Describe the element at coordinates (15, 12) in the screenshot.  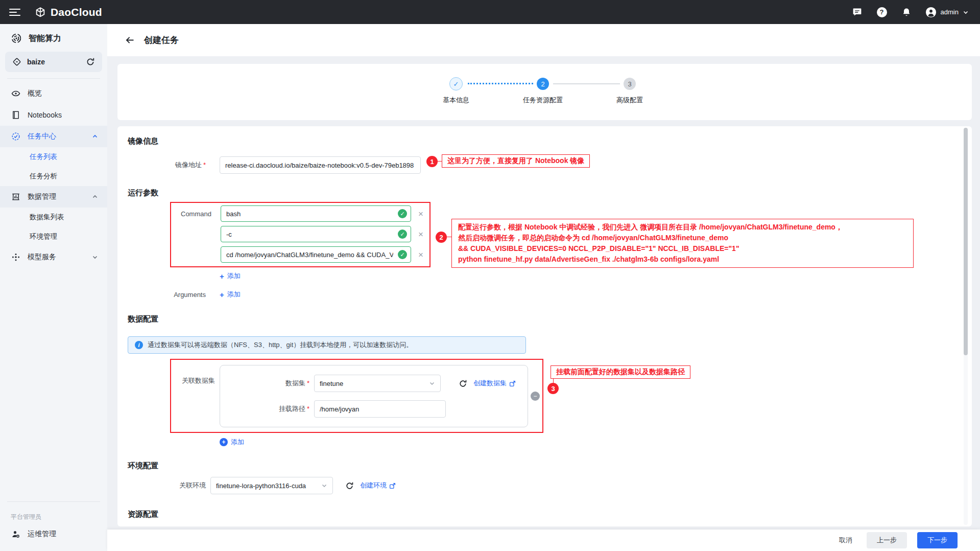
I see `hamburger-menu-icon` at that location.